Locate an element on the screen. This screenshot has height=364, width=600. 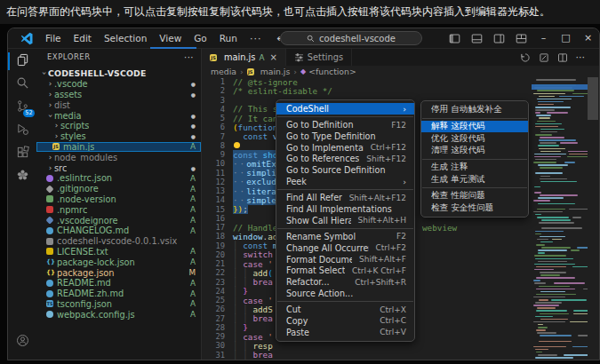
sub--: 清理 这段代码 is located at coordinates (475, 151).